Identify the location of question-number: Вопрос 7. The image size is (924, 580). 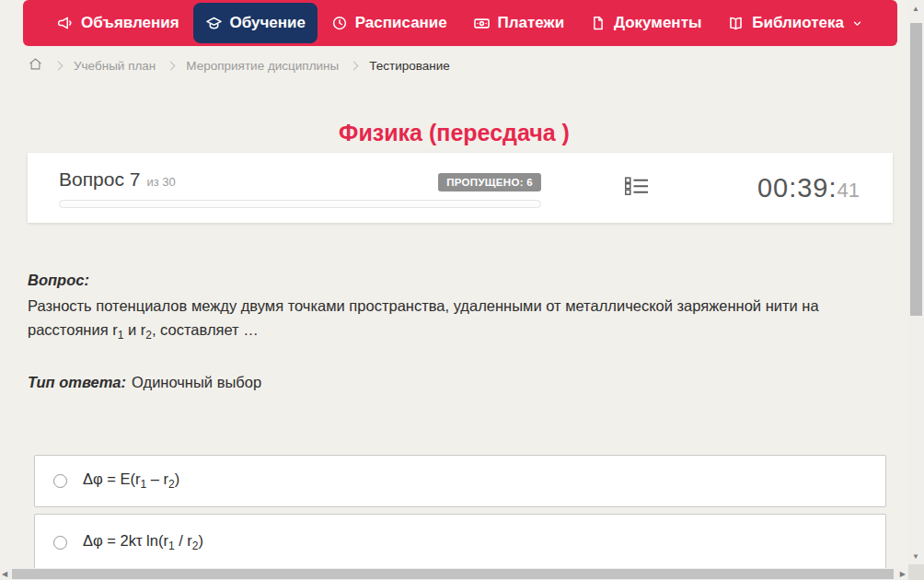
(99, 180).